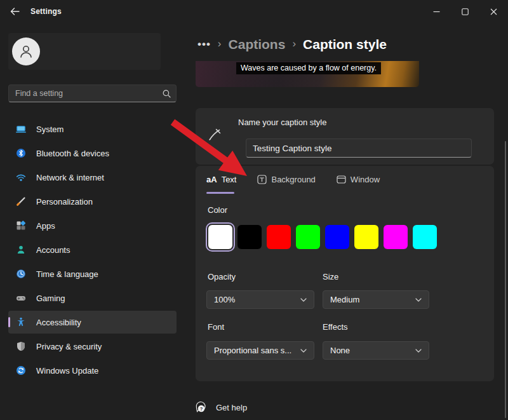 Image resolution: width=508 pixels, height=420 pixels. Describe the element at coordinates (308, 237) in the screenshot. I see `swatch-green` at that location.